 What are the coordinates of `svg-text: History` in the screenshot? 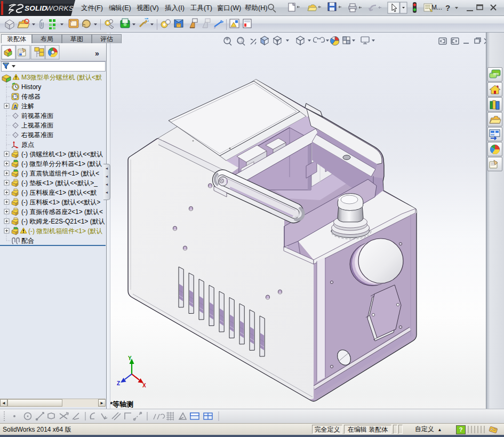 It's located at (31, 87).